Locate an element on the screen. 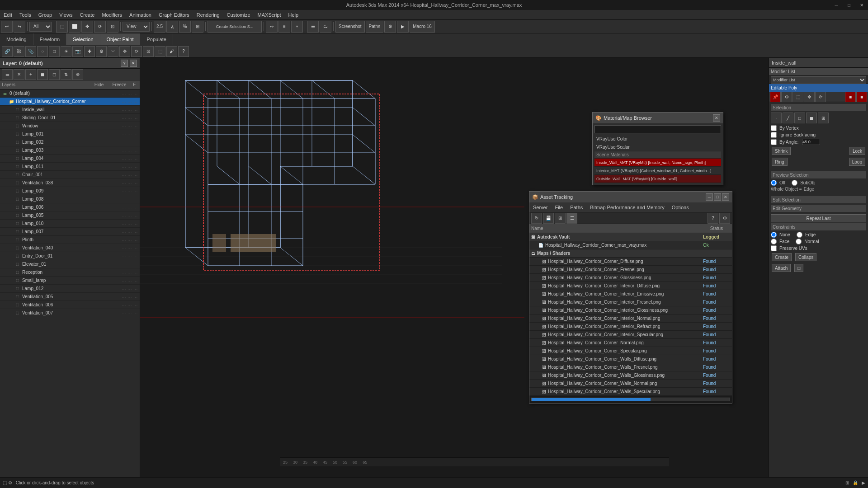 Image resolution: width=868 pixels, height=488 pixels. tab-freeform: Freeform is located at coordinates (50, 39).